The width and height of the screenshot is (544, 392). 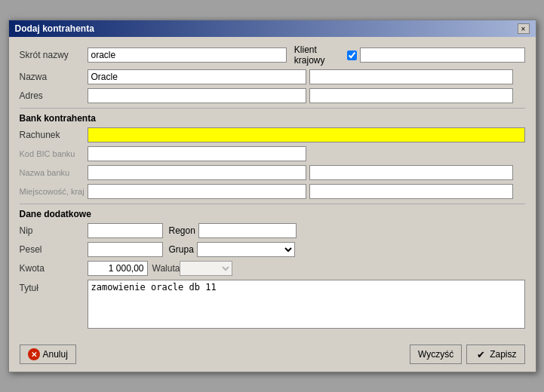 What do you see at coordinates (436, 354) in the screenshot?
I see `wyczysc-button: Wyczyść` at bounding box center [436, 354].